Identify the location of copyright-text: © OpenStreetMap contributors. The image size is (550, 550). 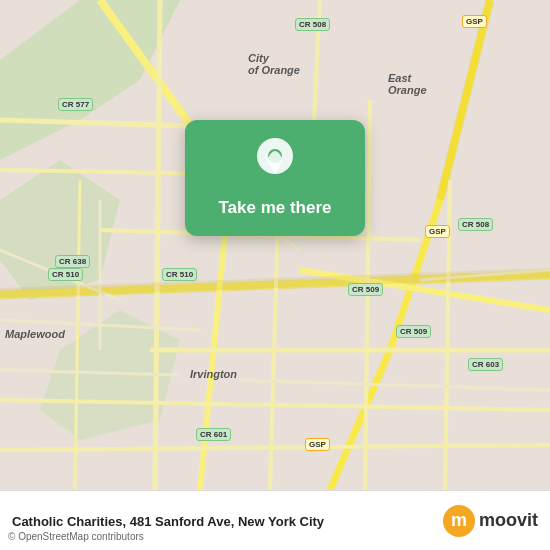
(76, 536).